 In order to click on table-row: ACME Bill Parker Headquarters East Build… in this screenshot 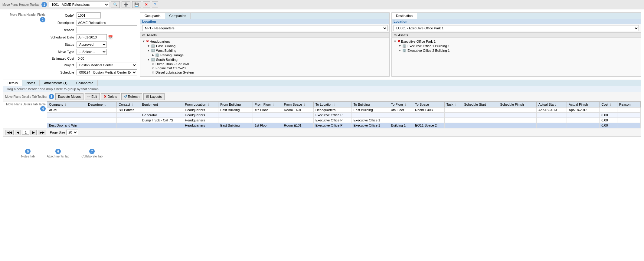, I will do `click(344, 110)`.